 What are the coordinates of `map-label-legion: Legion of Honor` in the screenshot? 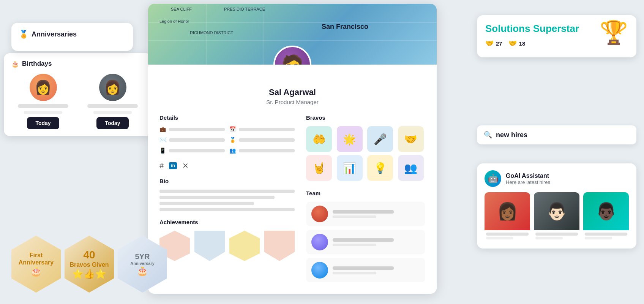 It's located at (174, 21).